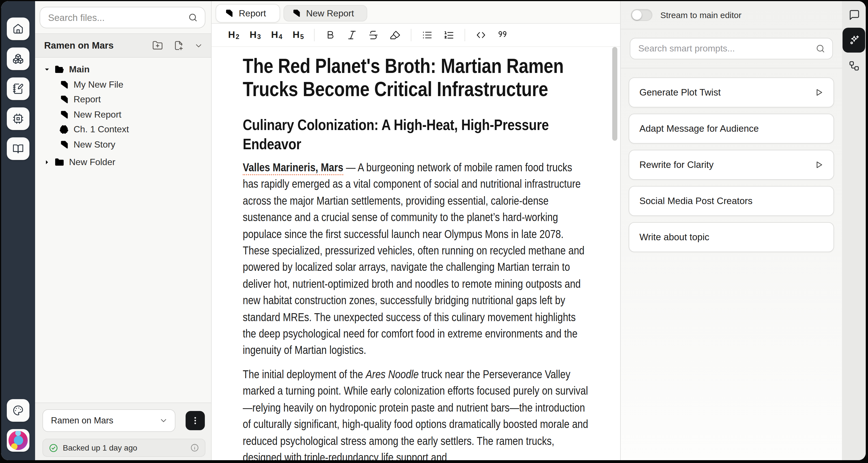  I want to click on code-button, so click(481, 35).